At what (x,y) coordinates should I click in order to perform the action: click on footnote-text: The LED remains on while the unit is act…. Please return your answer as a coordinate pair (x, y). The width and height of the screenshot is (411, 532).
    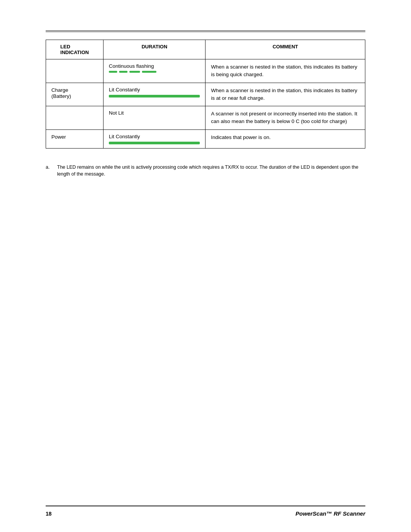
    Looking at the image, I should click on (208, 171).